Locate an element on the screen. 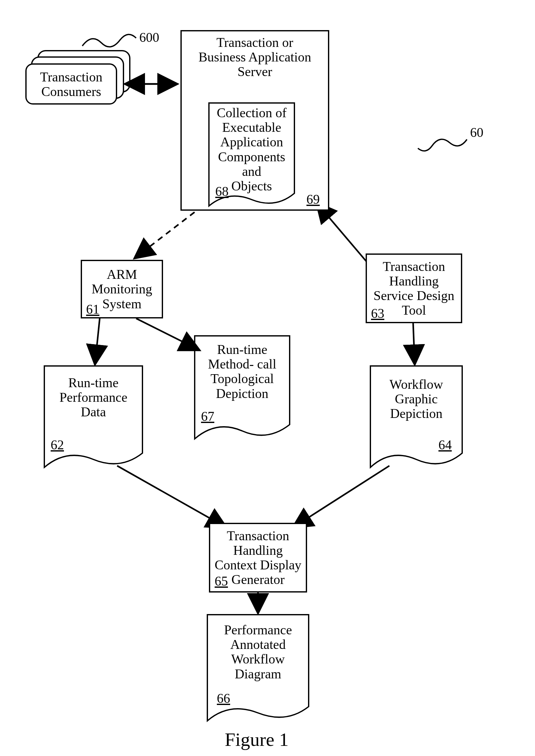  label-annotated: Performance Annotated Workflow Diagram is located at coordinates (258, 652).